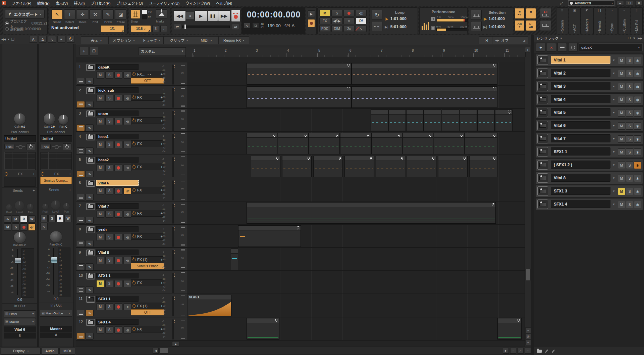 Image resolution: width=644 pixels, height=355 pixels. What do you see at coordinates (128, 213) in the screenshot?
I see `track-header-7: 7Vital 7▲▲MS•)))FX+∿-6-18-30-42-54` at bounding box center [128, 213].